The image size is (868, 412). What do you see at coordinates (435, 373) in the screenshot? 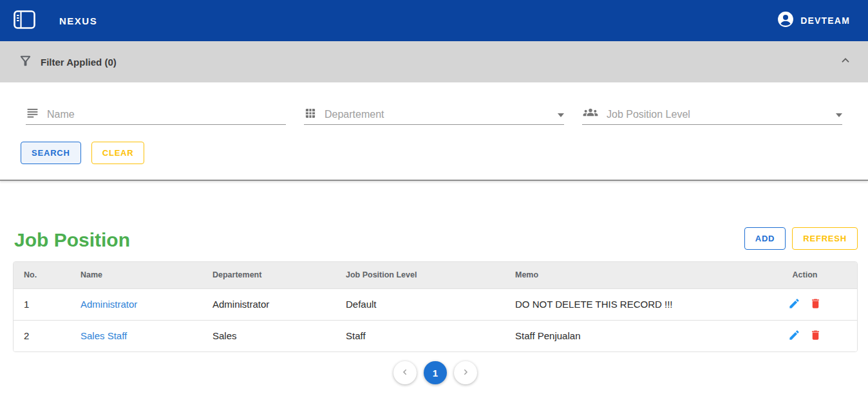
I see `pagination: 1` at bounding box center [435, 373].